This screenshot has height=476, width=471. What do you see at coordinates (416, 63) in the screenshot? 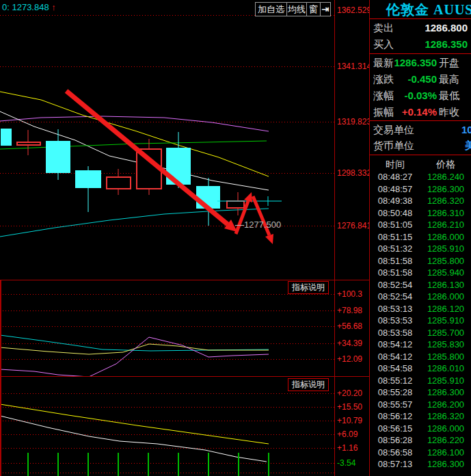
I see `last-value: 1286.350` at bounding box center [416, 63].